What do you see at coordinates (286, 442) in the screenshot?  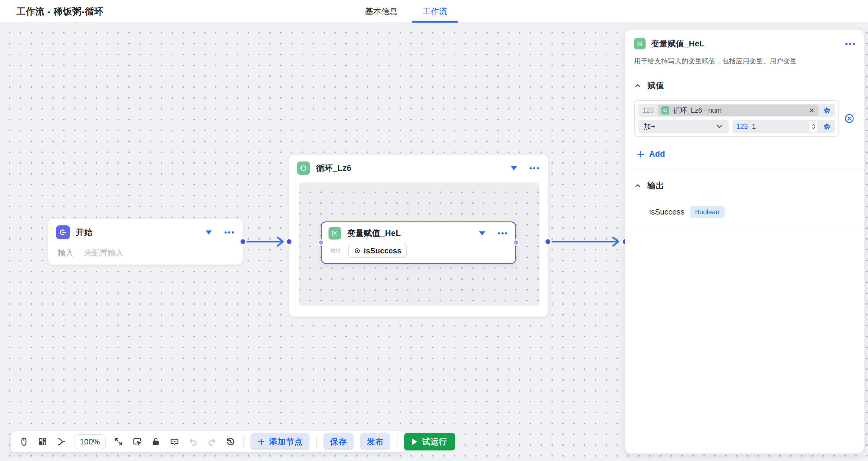 I see `add-node-label: 添加节点` at bounding box center [286, 442].